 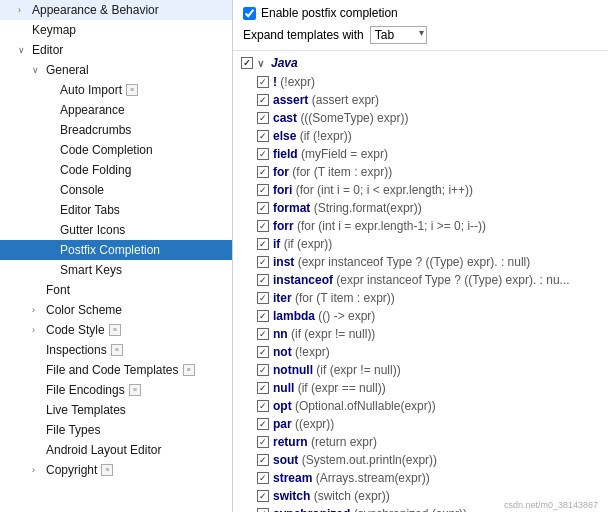 I want to click on template-item: nn (if (expr != null)), so click(x=420, y=334).